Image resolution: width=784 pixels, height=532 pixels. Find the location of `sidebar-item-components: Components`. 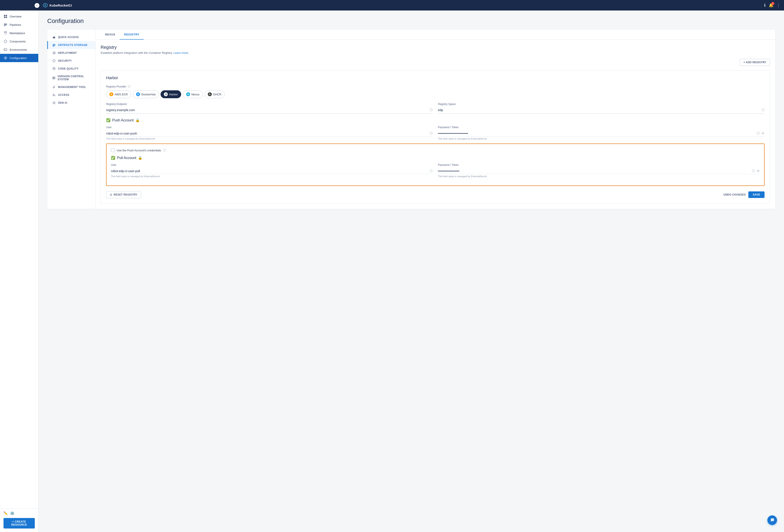

sidebar-item-components: Components is located at coordinates (19, 41).